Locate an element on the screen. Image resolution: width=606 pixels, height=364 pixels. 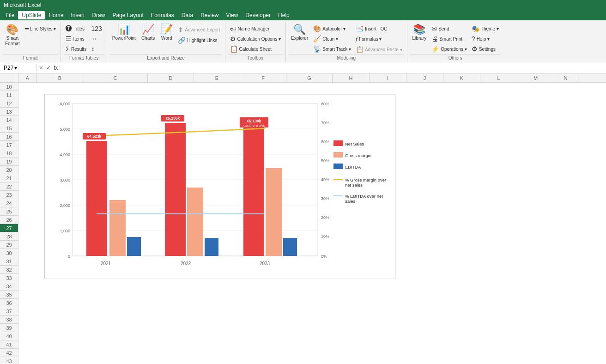
calculate-sheet-button: 📋 Calculate Sheet is located at coordinates (256, 49).